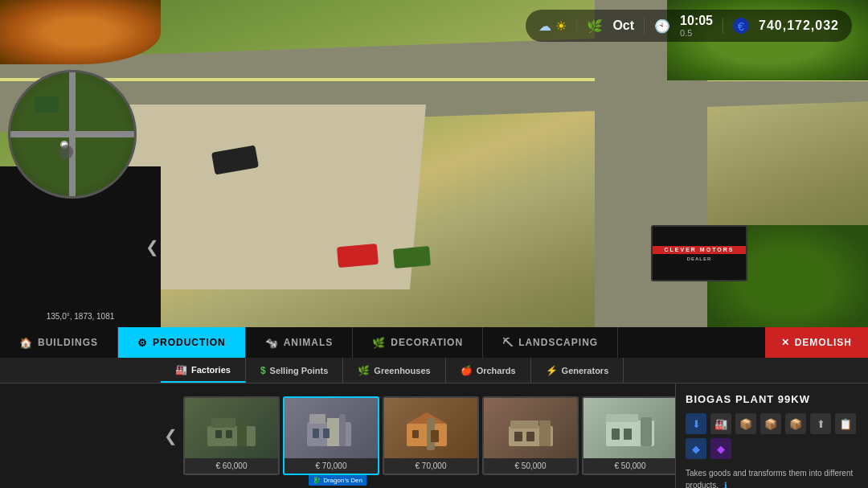 The height and width of the screenshot is (488, 868). Describe the element at coordinates (182, 370) in the screenshot. I see `factories-subtab-icon: 🏭` at that location.